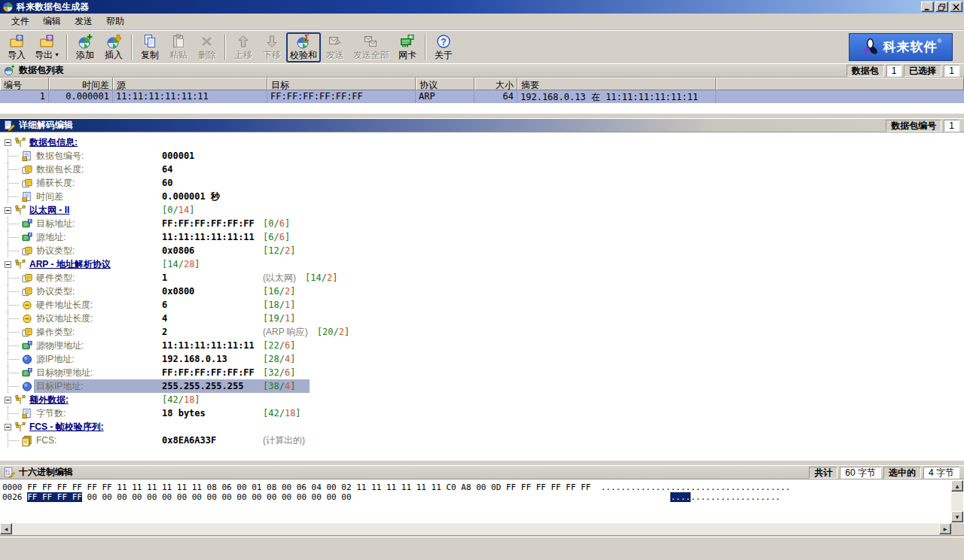 Image resolution: width=964 pixels, height=560 pixels. I want to click on scroll-down-button: ▼, so click(957, 516).